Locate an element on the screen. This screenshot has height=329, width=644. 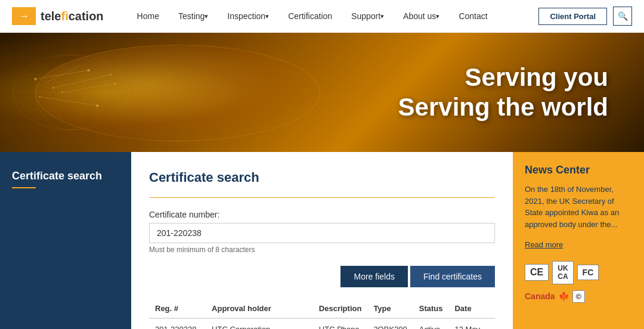
client-portal-button: Client Portal is located at coordinates (572, 17).